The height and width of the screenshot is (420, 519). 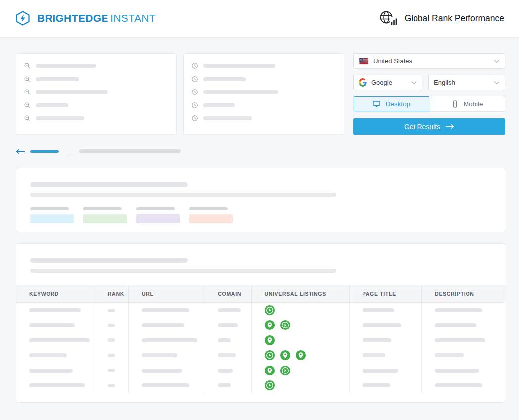 What do you see at coordinates (382, 82) in the screenshot?
I see `search-engine-value: Google` at bounding box center [382, 82].